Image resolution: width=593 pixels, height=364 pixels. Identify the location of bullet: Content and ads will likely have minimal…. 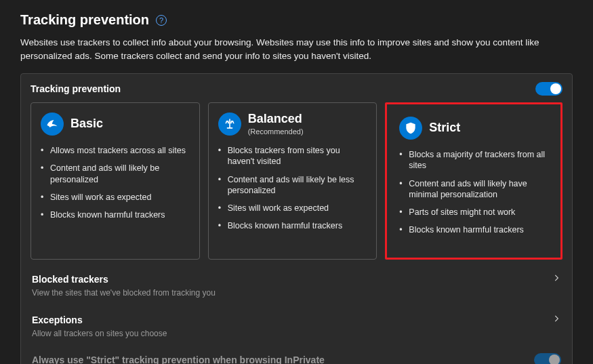
(474, 190).